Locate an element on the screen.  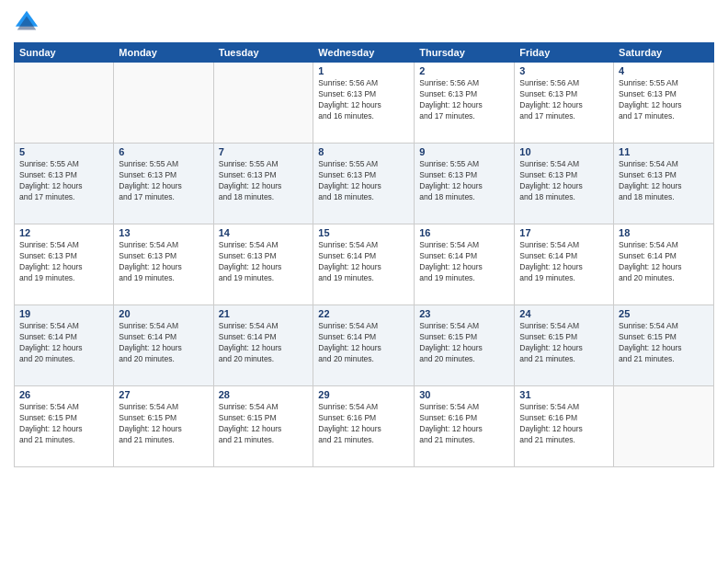
day-number: 6 is located at coordinates (164, 152).